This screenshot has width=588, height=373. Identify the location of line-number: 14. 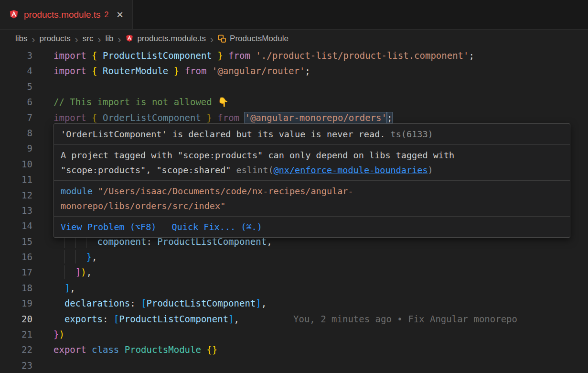
(16, 226).